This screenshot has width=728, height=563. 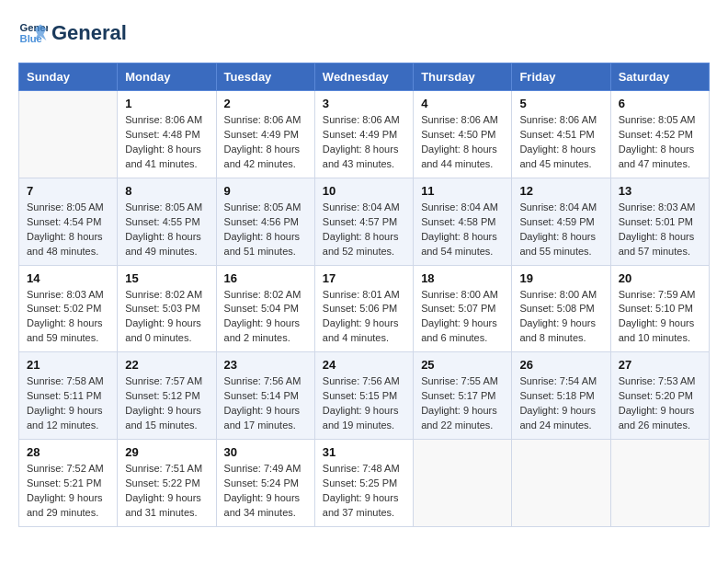 What do you see at coordinates (73, 33) in the screenshot?
I see `logo: General Blue General` at bounding box center [73, 33].